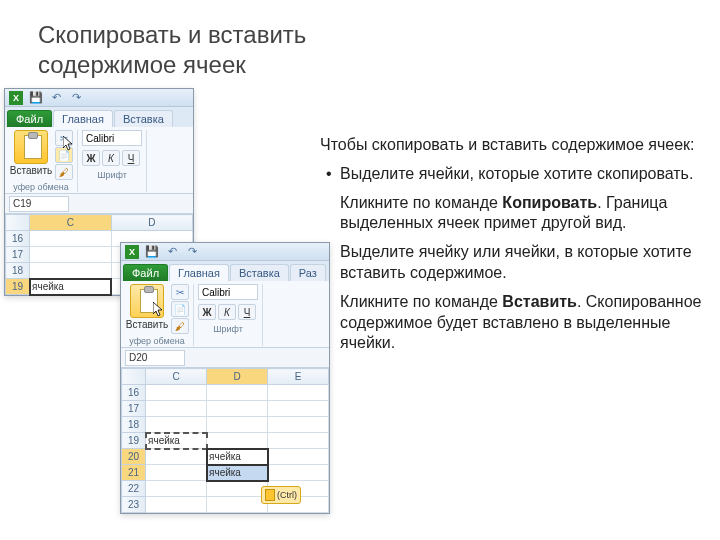 This screenshot has height=540, width=720. Describe the element at coordinates (512, 146) in the screenshot. I see `intro-text: Чтобы скопировать и вставить содержимое …` at that location.